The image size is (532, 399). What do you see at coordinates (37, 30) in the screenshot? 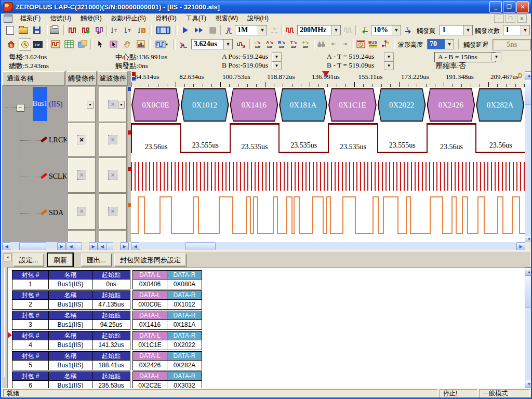
I see `save-button` at bounding box center [37, 30].